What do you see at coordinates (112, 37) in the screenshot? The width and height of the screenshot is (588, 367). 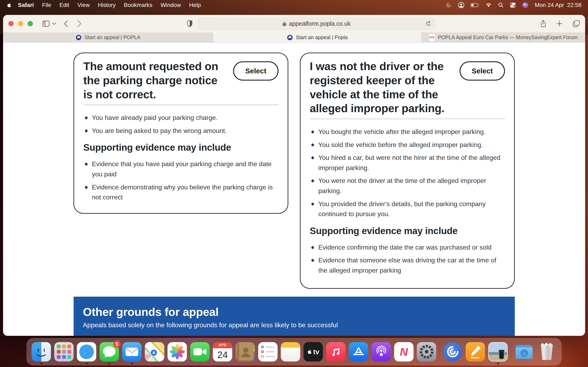 I see `tab-label: Start an appeal | POPLA` at bounding box center [112, 37].